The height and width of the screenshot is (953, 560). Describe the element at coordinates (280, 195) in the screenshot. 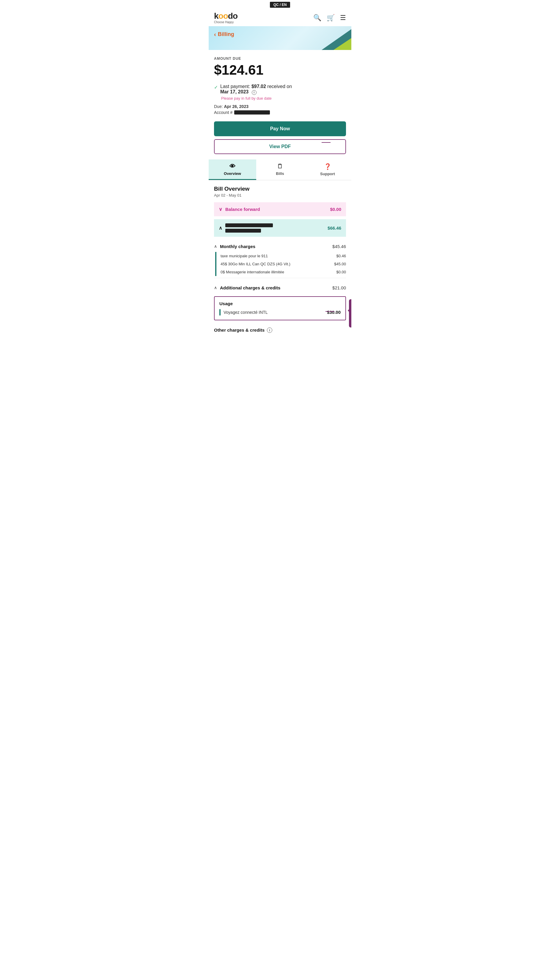

I see `bill-overview-date: Apr 02 - May 01` at that location.